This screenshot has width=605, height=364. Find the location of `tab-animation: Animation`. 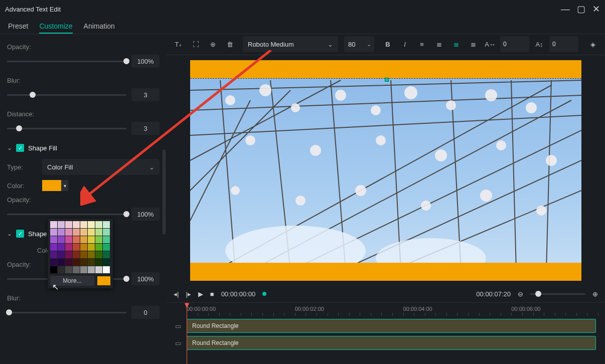

tab-animation: Animation is located at coordinates (99, 26).